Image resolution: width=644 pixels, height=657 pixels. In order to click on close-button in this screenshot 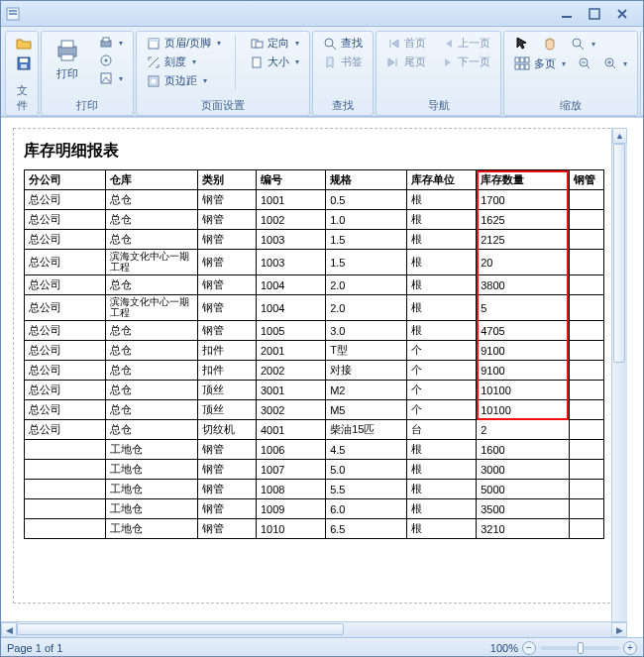, I will do `click(622, 14)`.